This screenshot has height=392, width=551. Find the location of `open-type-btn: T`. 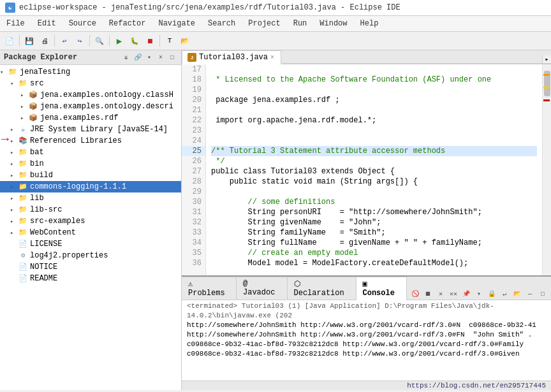

open-type-btn: T is located at coordinates (170, 41).